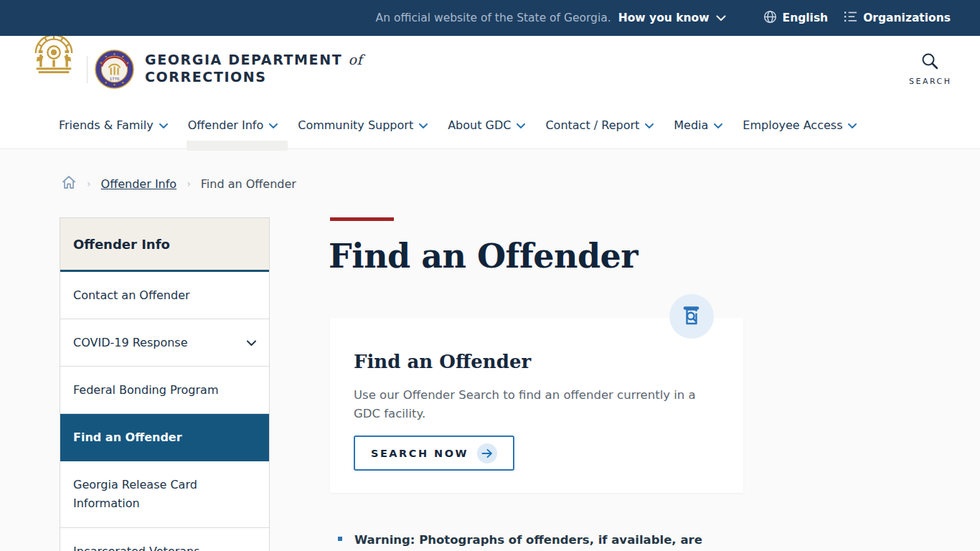 The image size is (980, 551). Describe the element at coordinates (165, 495) in the screenshot. I see `sidebar-item-georgia-release-card: Georgia Release Card Information` at that location.